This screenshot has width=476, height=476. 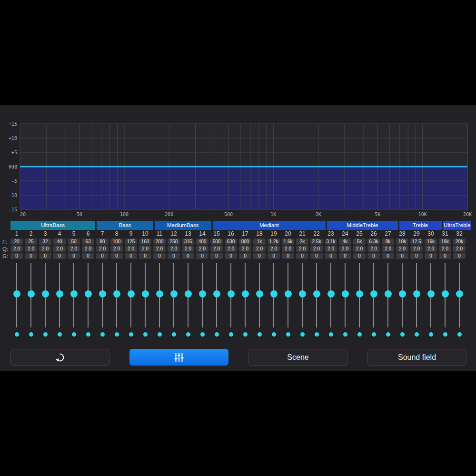 What do you see at coordinates (459, 242) in the screenshot?
I see `freq-value: 20k` at bounding box center [459, 242].